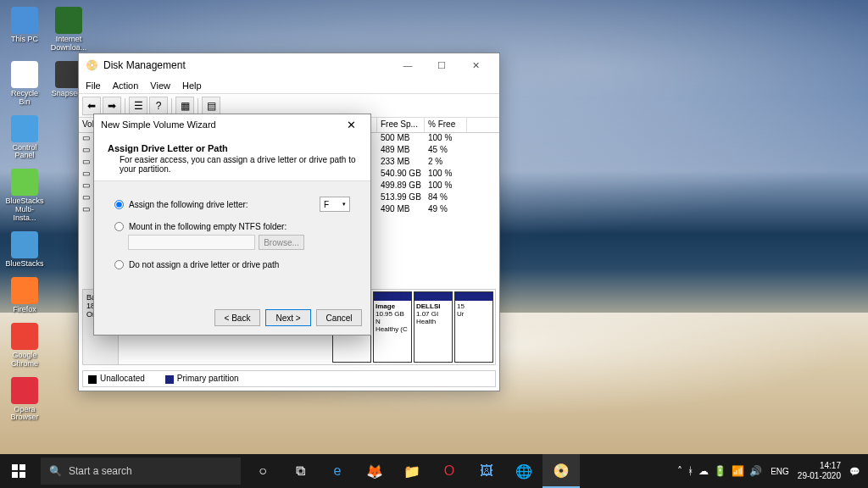 This screenshot has height=488, width=868. Describe the element at coordinates (25, 196) in the screenshot. I see `desktop-icon-bluestacks-multi: BlueStacks Multi-Insta...` at that location.